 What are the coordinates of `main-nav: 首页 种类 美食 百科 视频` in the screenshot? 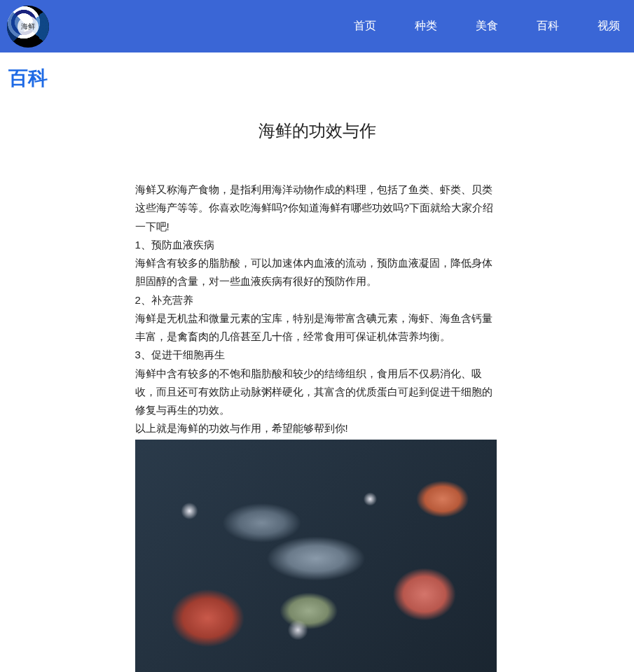 It's located at (490, 27).